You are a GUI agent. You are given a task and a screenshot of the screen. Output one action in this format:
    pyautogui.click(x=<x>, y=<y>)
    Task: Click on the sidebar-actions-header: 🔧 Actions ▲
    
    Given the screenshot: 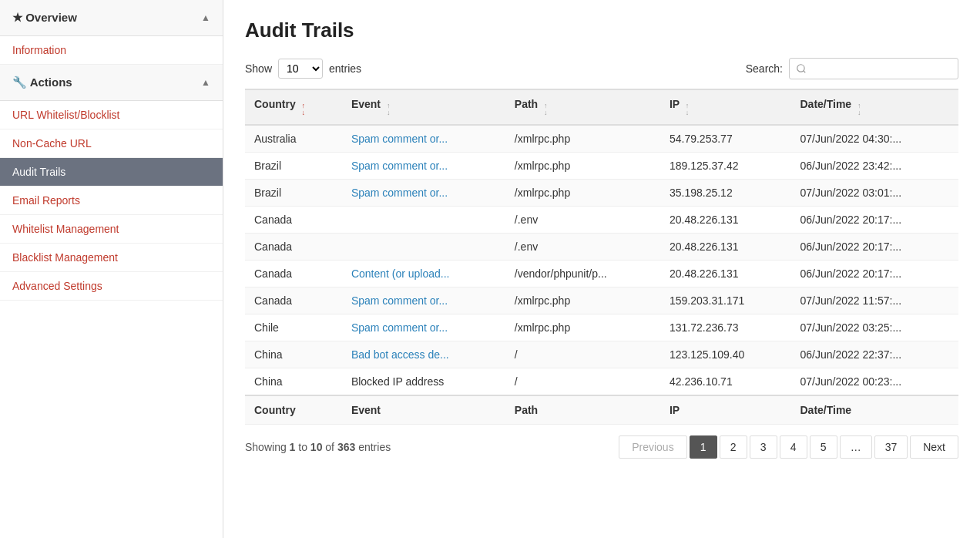 What is the action you would take?
    pyautogui.click(x=111, y=83)
    